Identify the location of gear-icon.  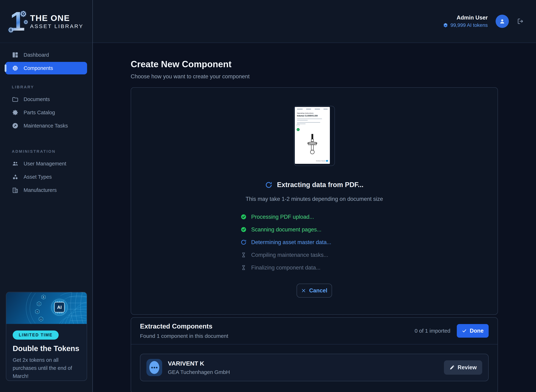
(15, 112).